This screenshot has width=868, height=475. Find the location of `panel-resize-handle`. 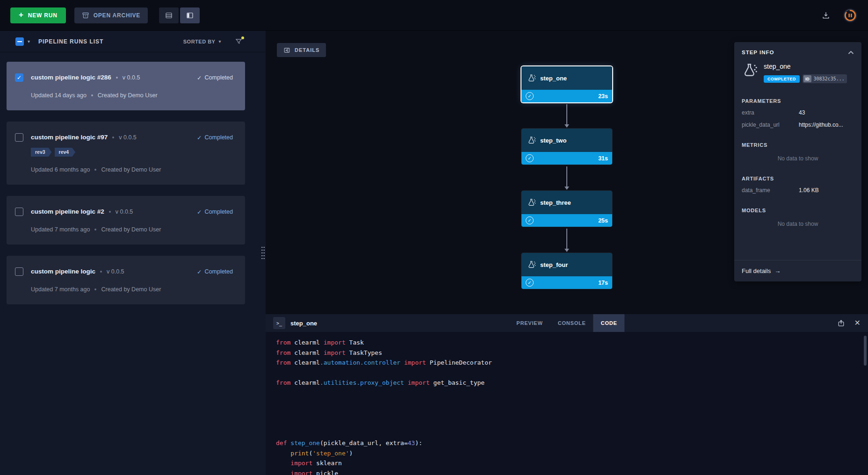

panel-resize-handle is located at coordinates (263, 253).